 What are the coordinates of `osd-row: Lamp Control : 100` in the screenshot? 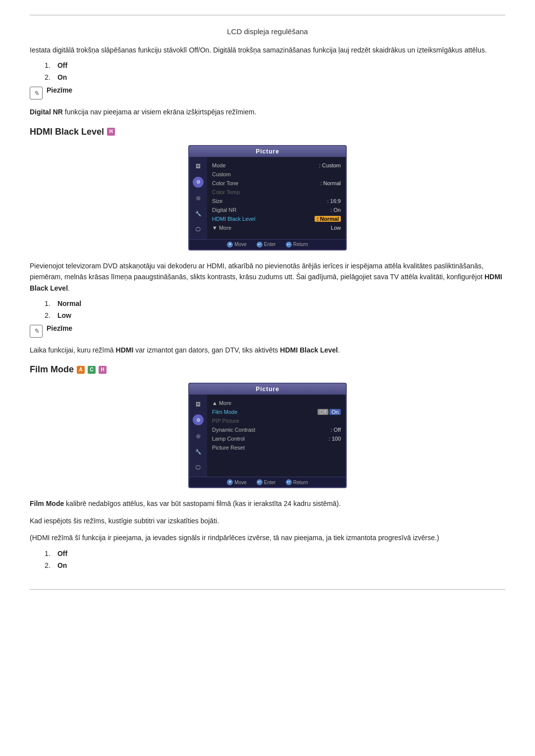 It's located at (276, 439).